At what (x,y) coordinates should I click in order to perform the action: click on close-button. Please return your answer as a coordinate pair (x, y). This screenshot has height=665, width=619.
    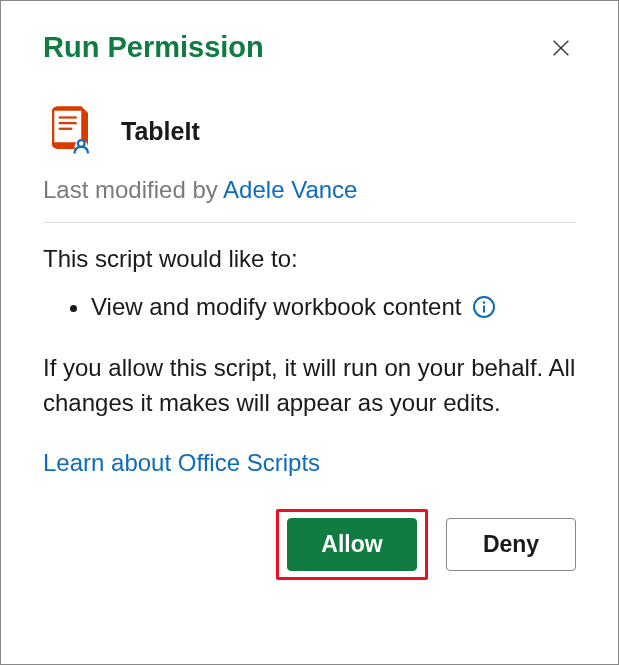
    Looking at the image, I should click on (561, 48).